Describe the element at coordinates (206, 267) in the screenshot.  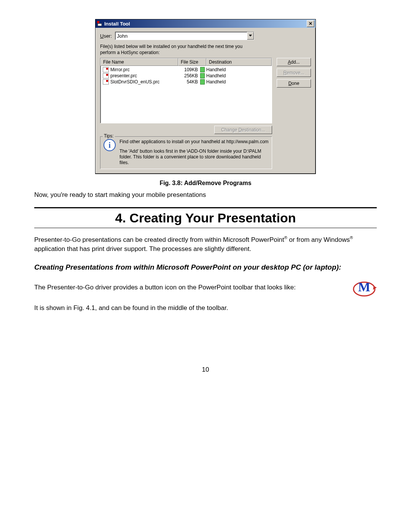
I see `subheading: Creating Presentations from within Micro…` at that location.